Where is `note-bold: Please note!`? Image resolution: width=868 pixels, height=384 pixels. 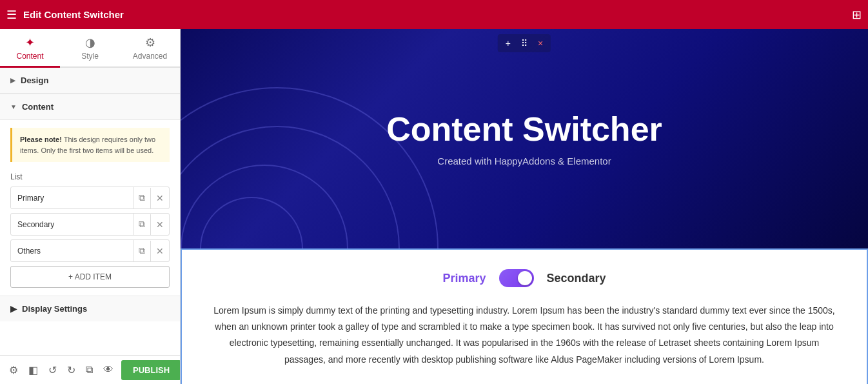
note-bold: Please note! is located at coordinates (41, 139).